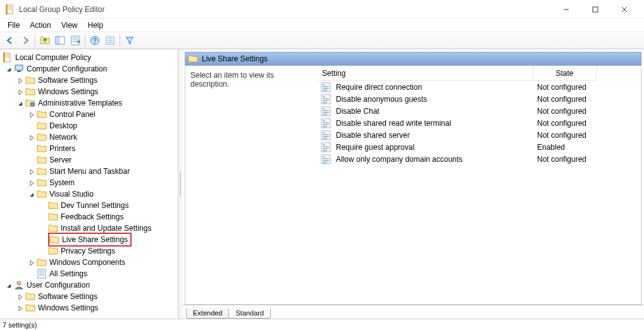 The image size is (644, 330). Describe the element at coordinates (381, 99) in the screenshot. I see `setting-name: Disable anonymous guests` at that location.